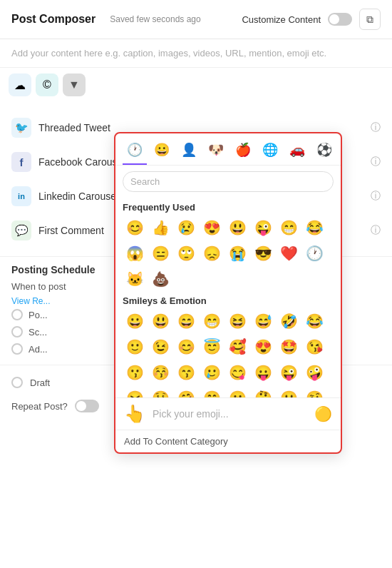 Image resolution: width=392 pixels, height=568 pixels. I want to click on emoji-tab-food: 🍎, so click(243, 152).